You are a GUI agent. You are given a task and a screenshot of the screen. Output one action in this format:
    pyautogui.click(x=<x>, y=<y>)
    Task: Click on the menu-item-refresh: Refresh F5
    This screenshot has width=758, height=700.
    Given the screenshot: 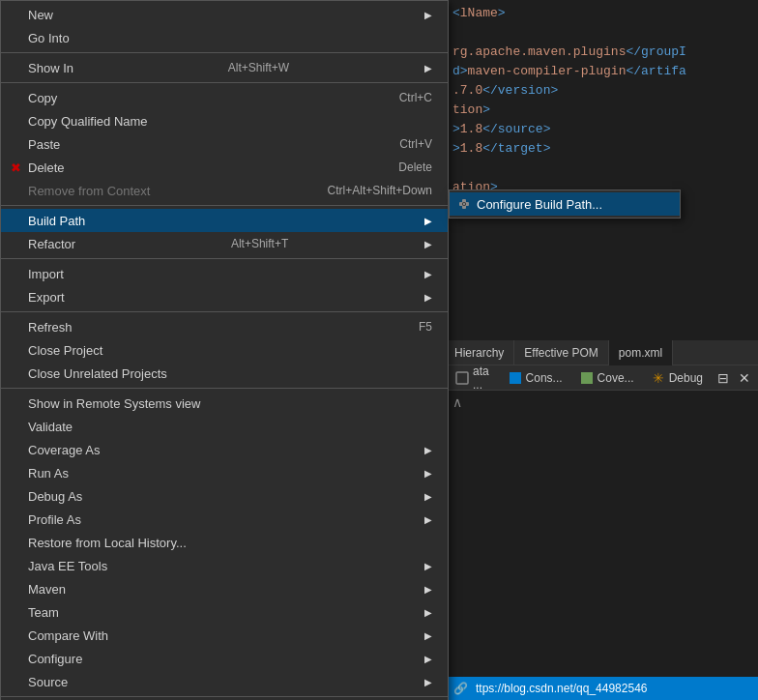 What is the action you would take?
    pyautogui.click(x=224, y=327)
    